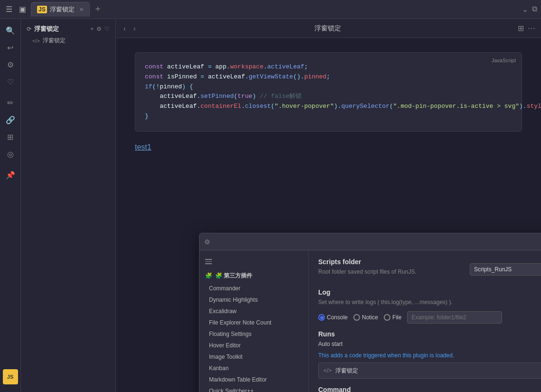 The width and height of the screenshot is (541, 392). I want to click on file-code-icon: </>, so click(36, 41).